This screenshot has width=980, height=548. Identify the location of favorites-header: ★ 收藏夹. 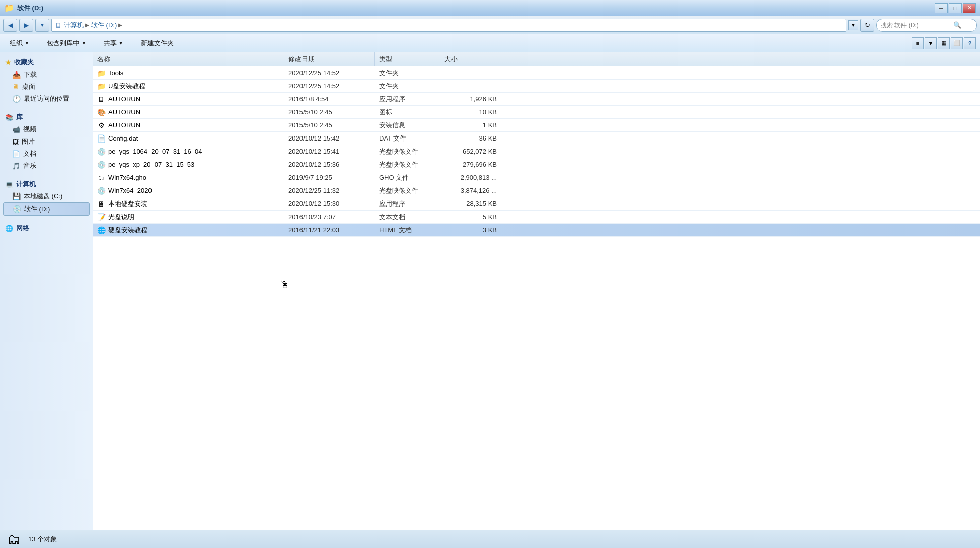
(46, 62).